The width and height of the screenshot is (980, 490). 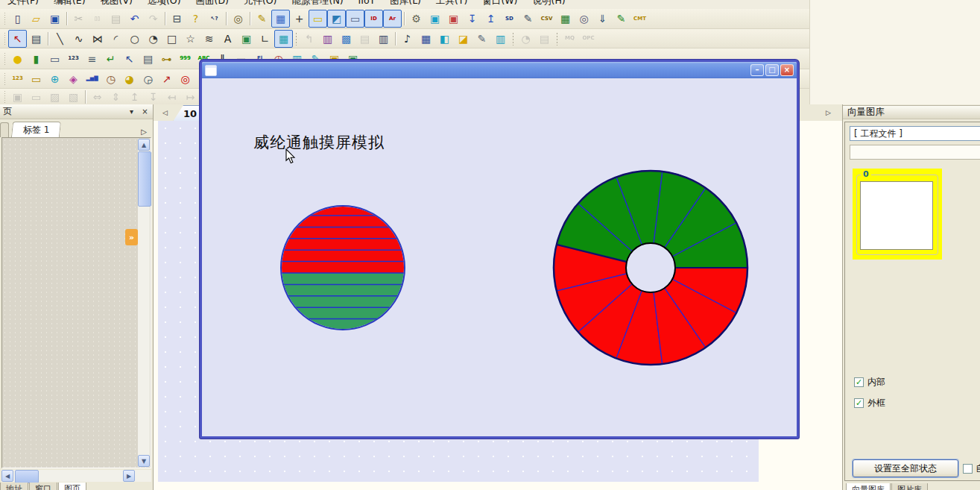 I want to click on apply-all-states-button: 设置至全部状态, so click(x=905, y=468).